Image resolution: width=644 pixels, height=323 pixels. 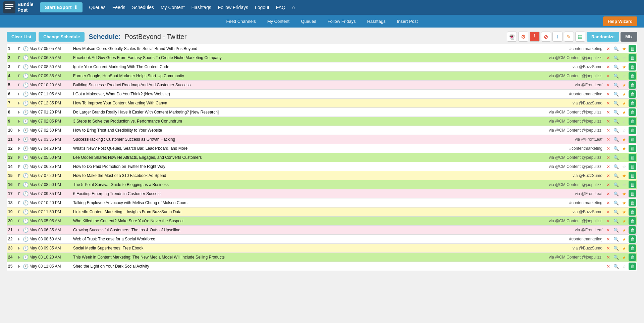 What do you see at coordinates (21, 37) in the screenshot?
I see `clear-list-button: Clear List` at bounding box center [21, 37].